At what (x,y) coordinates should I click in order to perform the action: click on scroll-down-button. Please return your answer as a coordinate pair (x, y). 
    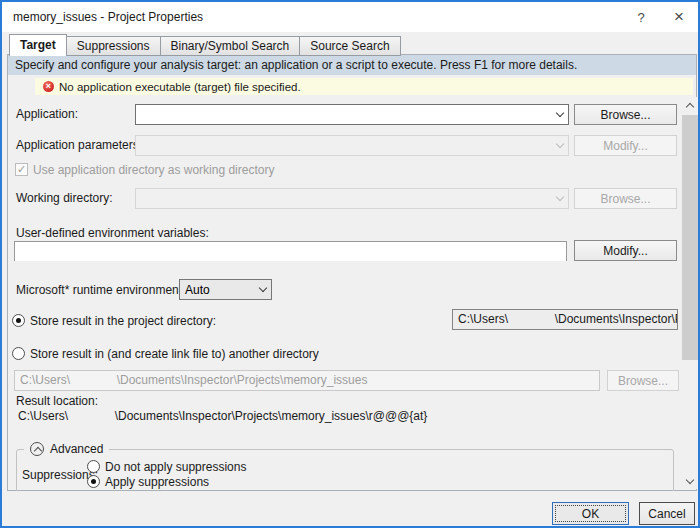
    Looking at the image, I should click on (690, 481).